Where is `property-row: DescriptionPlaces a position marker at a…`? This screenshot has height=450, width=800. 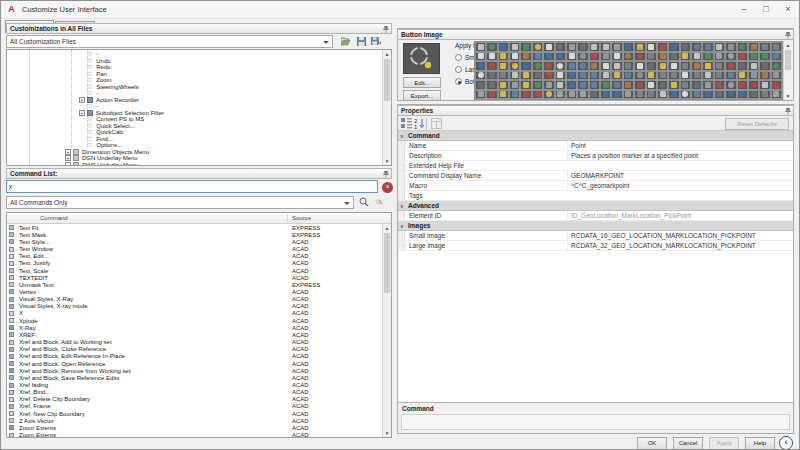
property-row: DescriptionPlaces a position marker at a… is located at coordinates (596, 156).